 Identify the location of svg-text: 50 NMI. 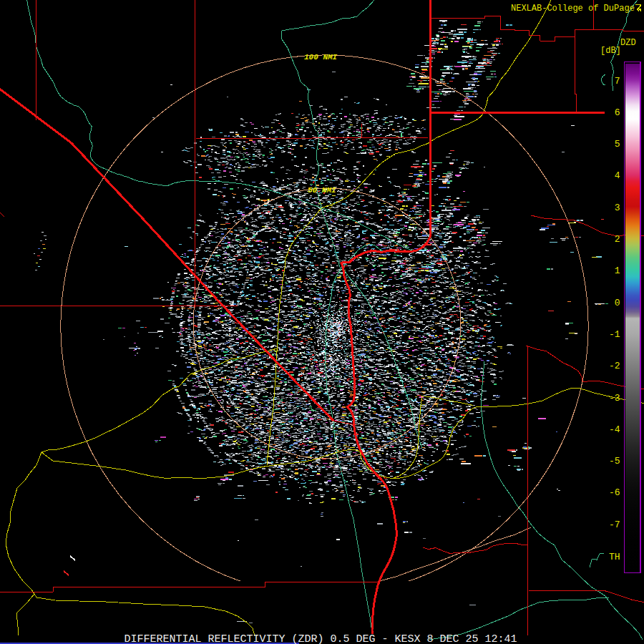
(322, 190).